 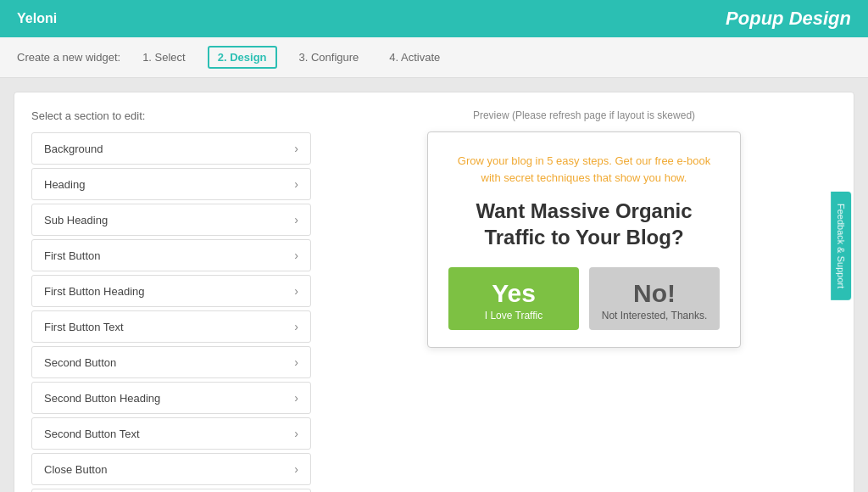 What do you see at coordinates (164, 58) in the screenshot?
I see `step-select: 1. Select` at bounding box center [164, 58].